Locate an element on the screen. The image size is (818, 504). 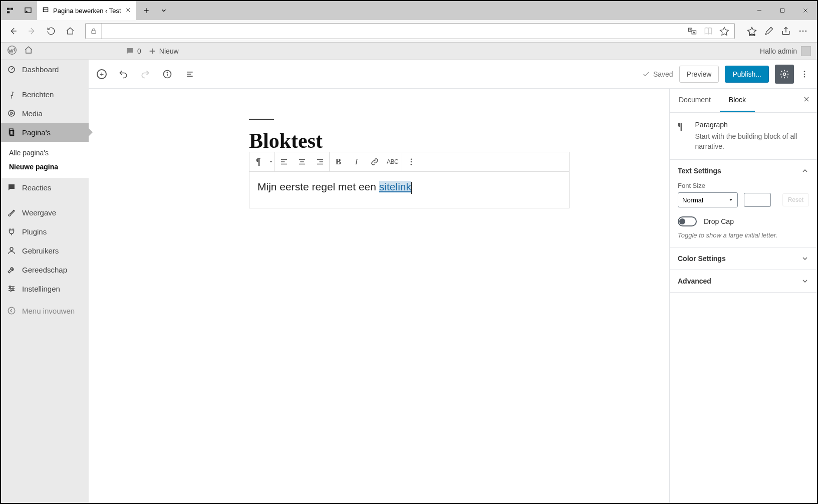
panel-title: Color Settings is located at coordinates (702, 259).